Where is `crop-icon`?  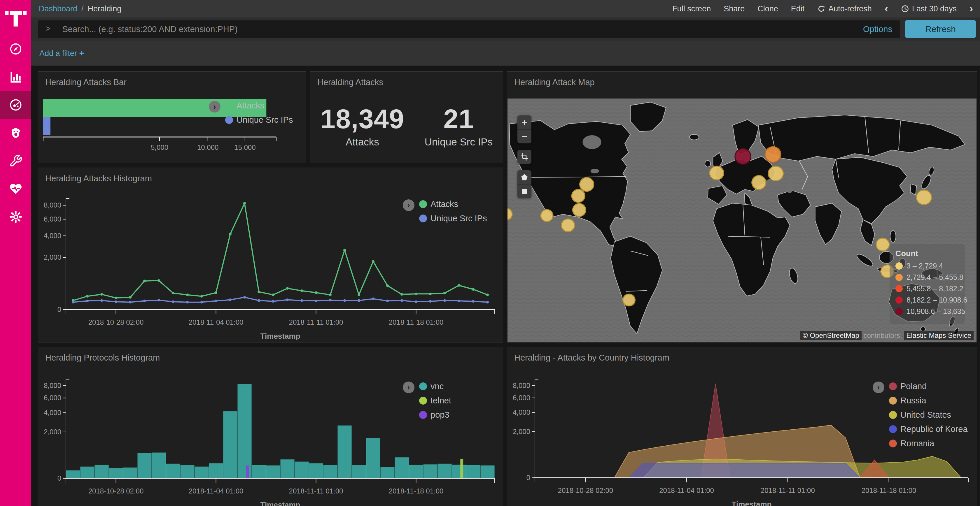 crop-icon is located at coordinates (524, 157).